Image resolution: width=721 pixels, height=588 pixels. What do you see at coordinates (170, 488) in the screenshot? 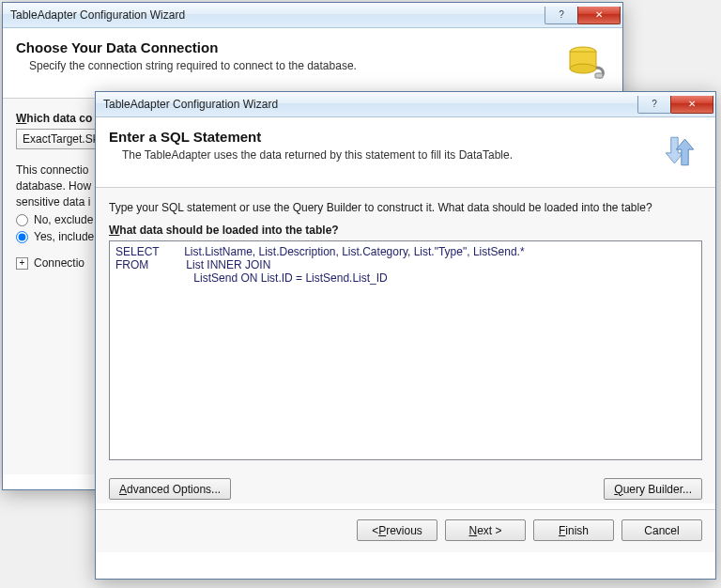
I see `advanced-options-button: Advanced Options...` at bounding box center [170, 488].